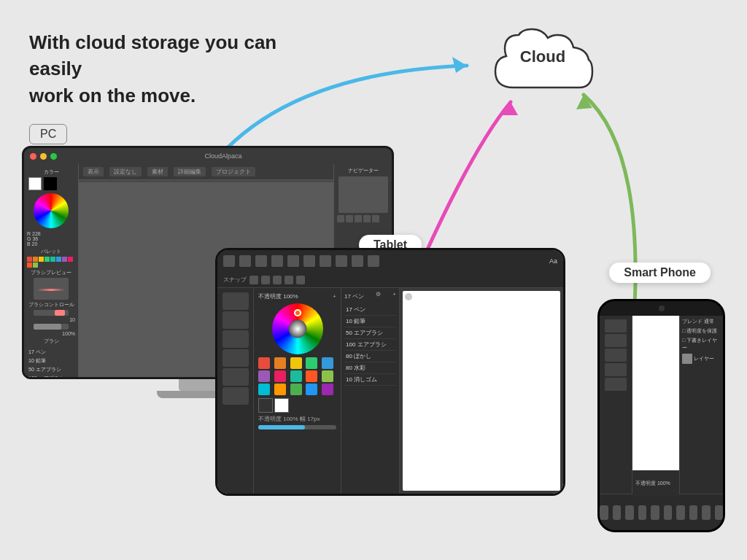  I want to click on brush-control-label: ブラシコントロール, so click(51, 305).